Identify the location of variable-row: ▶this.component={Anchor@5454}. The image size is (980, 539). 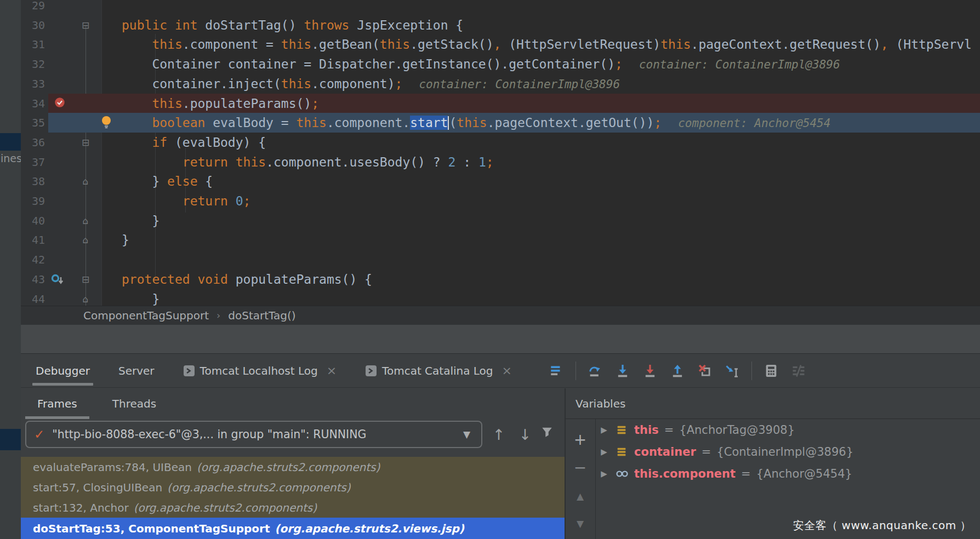
(788, 474).